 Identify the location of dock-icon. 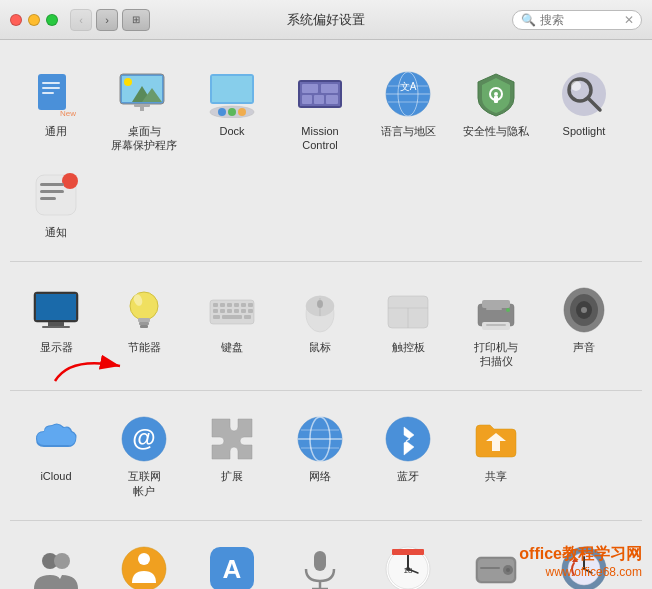
(232, 94).